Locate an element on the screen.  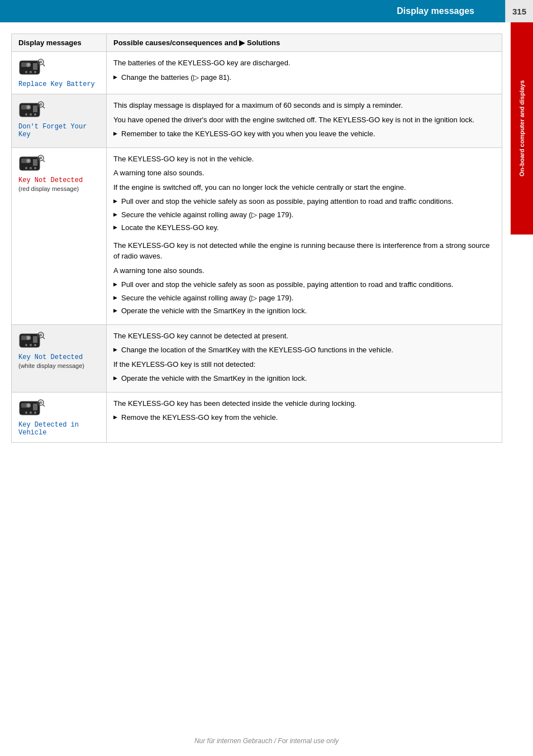
extra-bullet-list: Pull over and stop the vehicle safely as… is located at coordinates (304, 298).